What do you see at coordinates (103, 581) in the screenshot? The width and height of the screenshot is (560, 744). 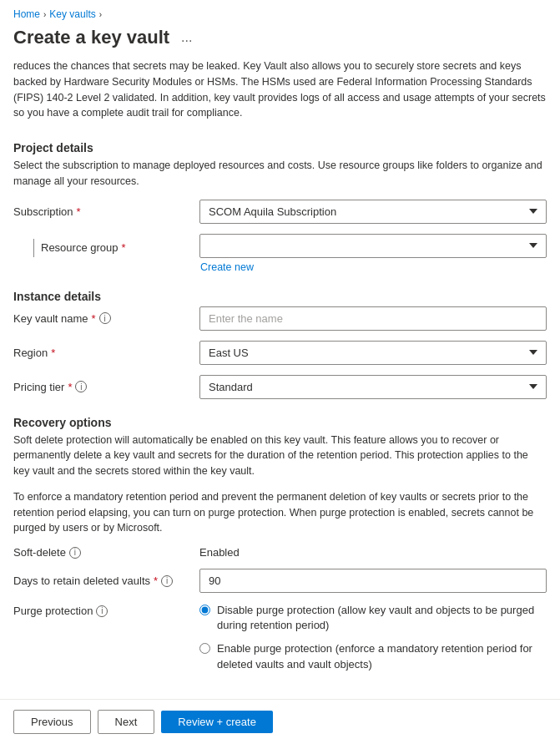 I see `days-retain-label: Days to retain deleted vaults * i` at bounding box center [103, 581].